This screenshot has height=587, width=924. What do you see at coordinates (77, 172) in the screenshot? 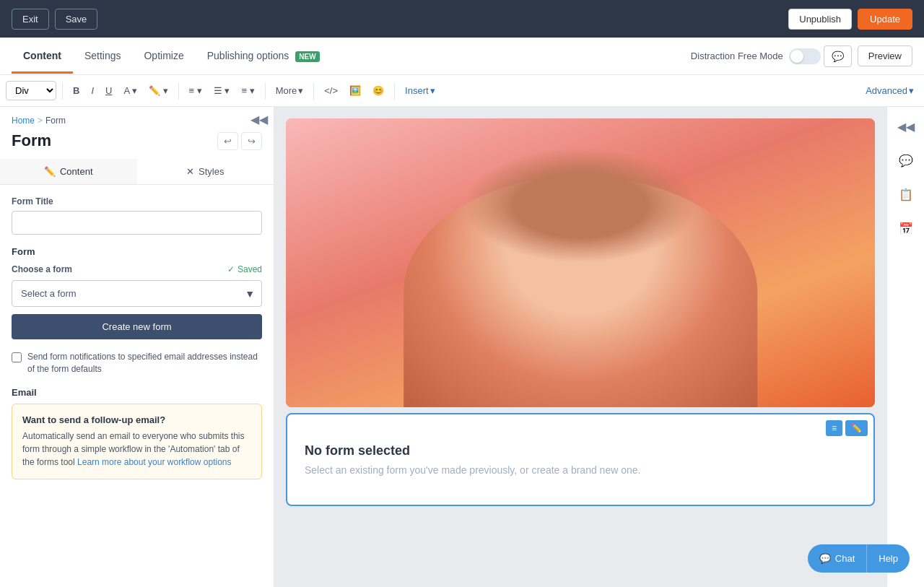
I see `content-tab-label: Content` at bounding box center [77, 172].